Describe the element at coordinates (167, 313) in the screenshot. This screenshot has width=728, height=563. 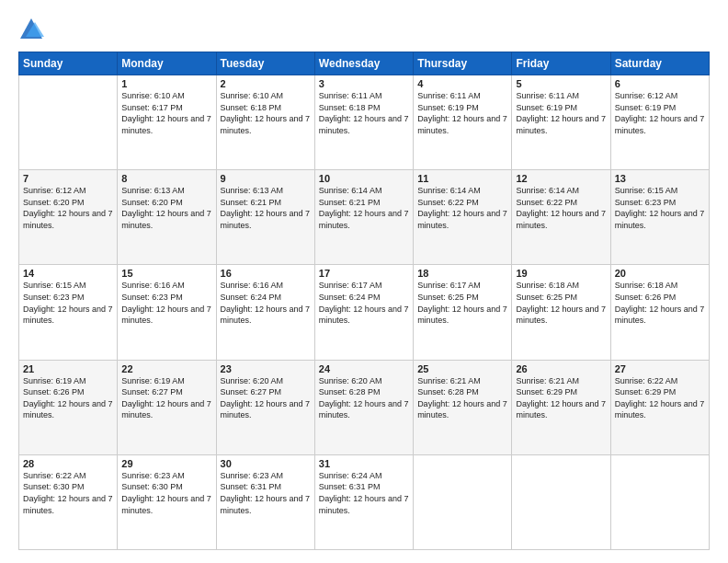
I see `calendar-cell: 15Sunrise: 6:16 AM Sunset: 6:23 PM Dayli…` at that location.